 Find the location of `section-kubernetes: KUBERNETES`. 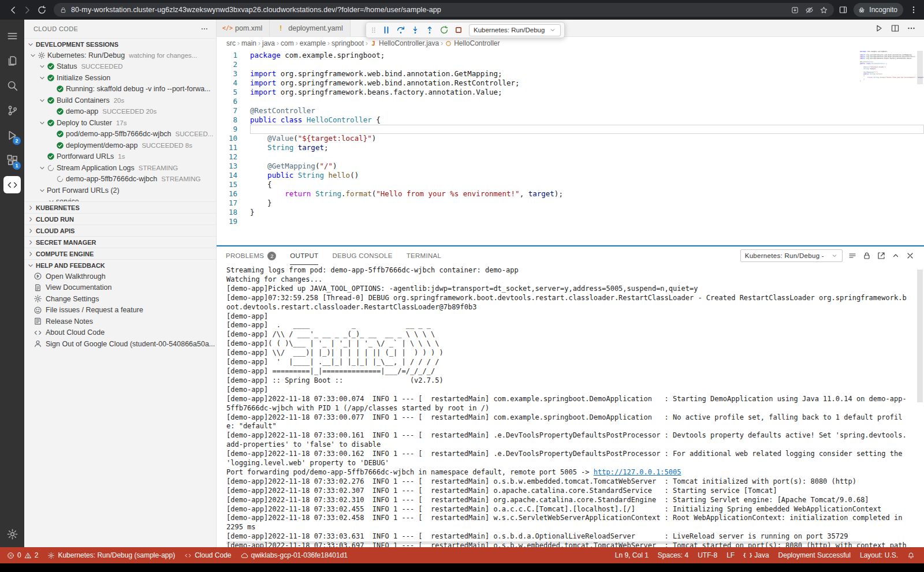

section-kubernetes: KUBERNETES is located at coordinates (120, 207).